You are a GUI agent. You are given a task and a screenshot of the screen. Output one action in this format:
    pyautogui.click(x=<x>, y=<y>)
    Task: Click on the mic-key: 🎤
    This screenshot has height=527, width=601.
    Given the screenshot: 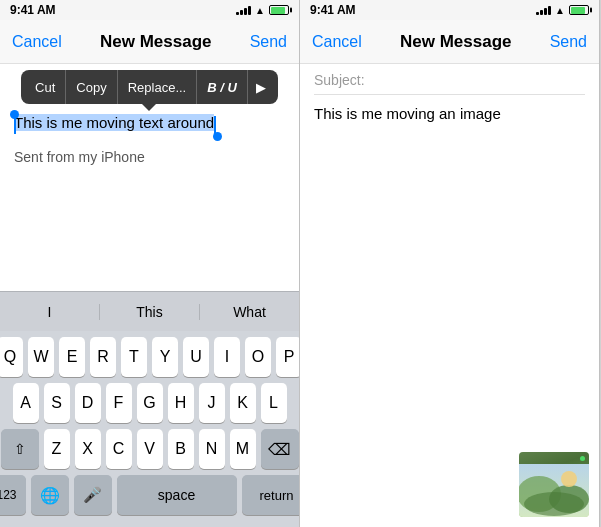 What is the action you would take?
    pyautogui.click(x=93, y=495)
    